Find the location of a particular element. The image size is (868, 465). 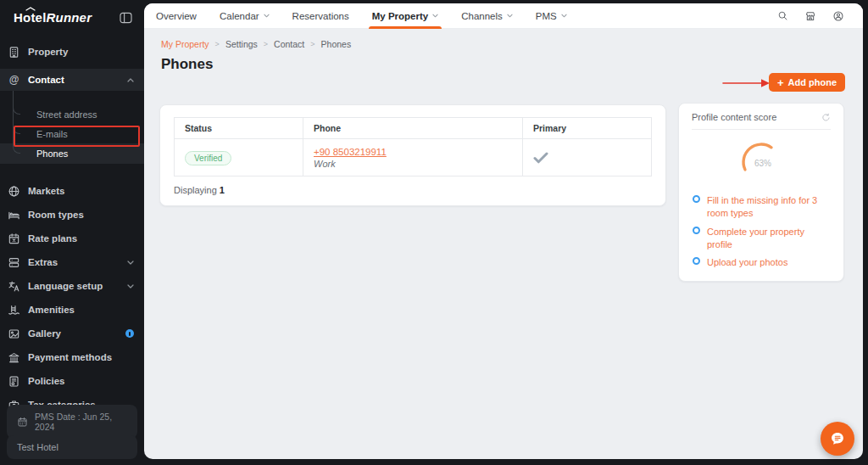

score-panel-header: Profile content score is located at coordinates (761, 116).